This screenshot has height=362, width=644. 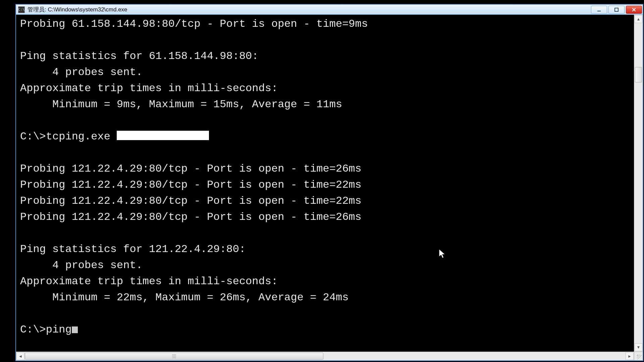 What do you see at coordinates (49, 330) in the screenshot?
I see `prompt-line: C:\>ping` at bounding box center [49, 330].